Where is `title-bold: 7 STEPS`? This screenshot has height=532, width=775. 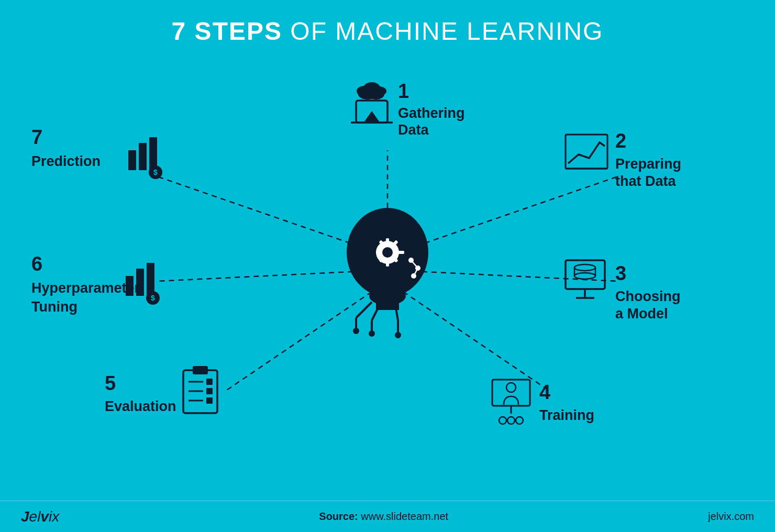 title-bold: 7 STEPS is located at coordinates (227, 31).